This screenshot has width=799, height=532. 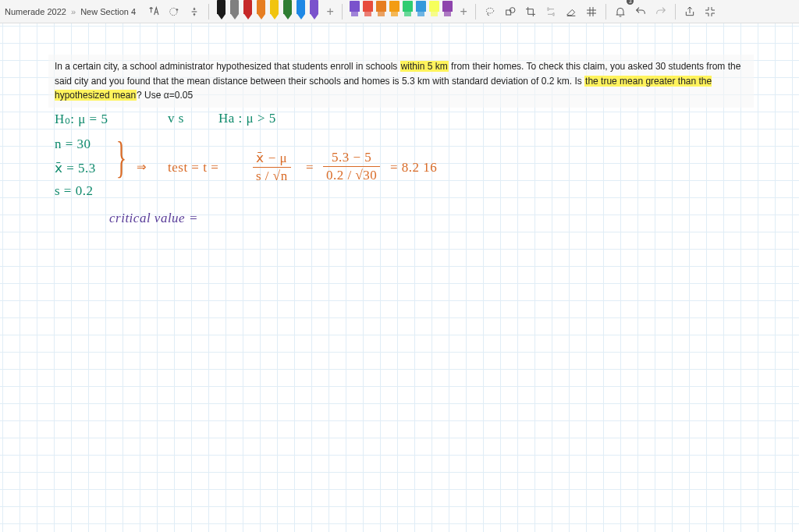 I want to click on problem-hl1: within 5 km, so click(x=424, y=66).